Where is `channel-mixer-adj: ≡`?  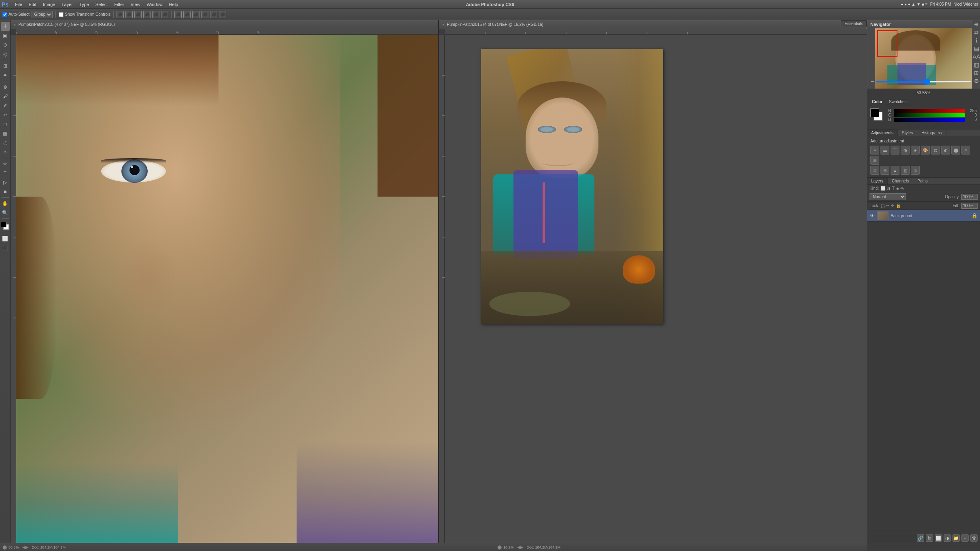
channel-mixer-adj: ≡ is located at coordinates (966, 150).